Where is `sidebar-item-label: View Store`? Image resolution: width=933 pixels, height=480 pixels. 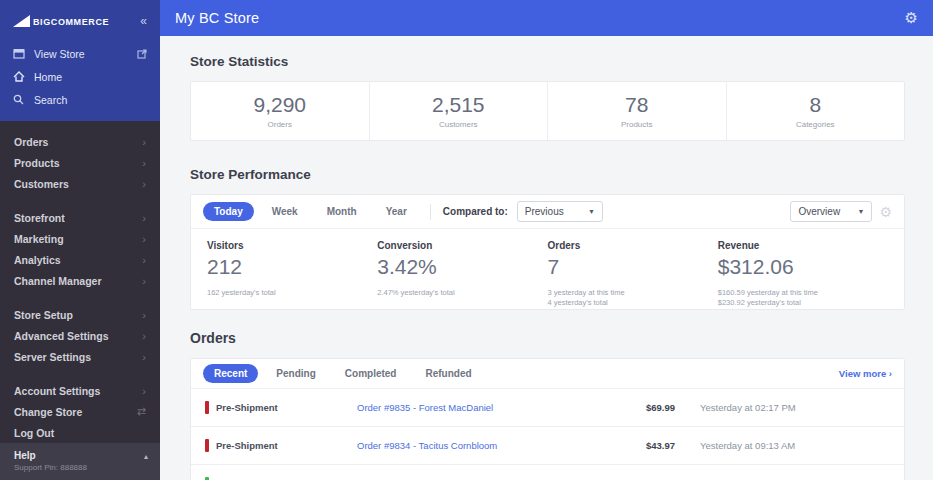 sidebar-item-label: View Store is located at coordinates (60, 54).